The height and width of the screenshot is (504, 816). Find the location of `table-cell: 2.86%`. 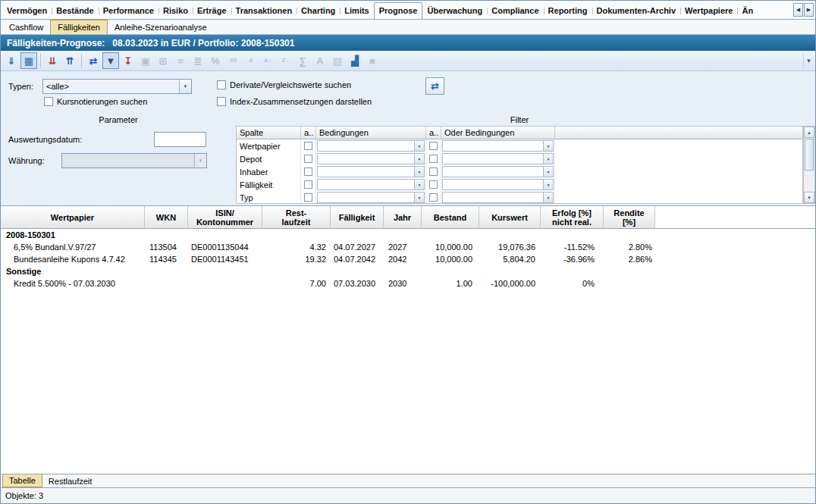

table-cell: 2.86% is located at coordinates (629, 259).